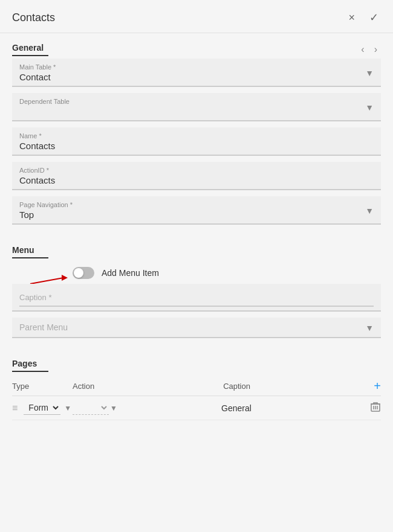 This screenshot has height=532, width=393. What do you see at coordinates (83, 273) in the screenshot?
I see `add-menu-item-toggle` at bounding box center [83, 273].